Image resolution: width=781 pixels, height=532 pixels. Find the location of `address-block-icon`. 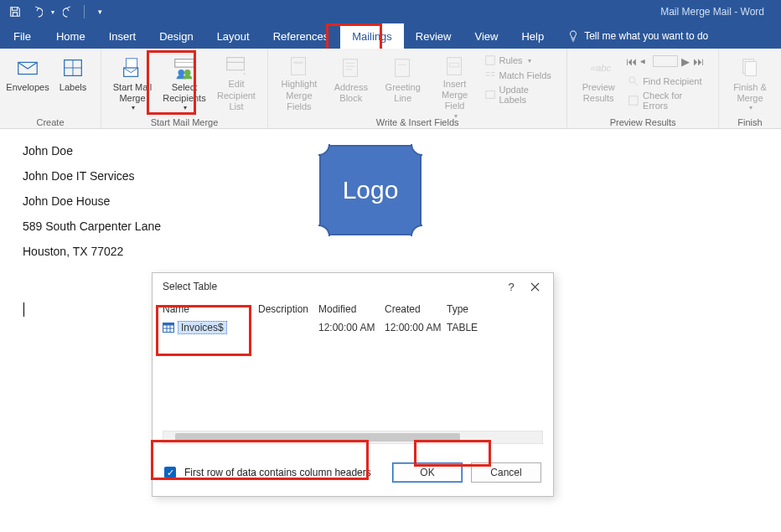

address-block-icon is located at coordinates (351, 68).